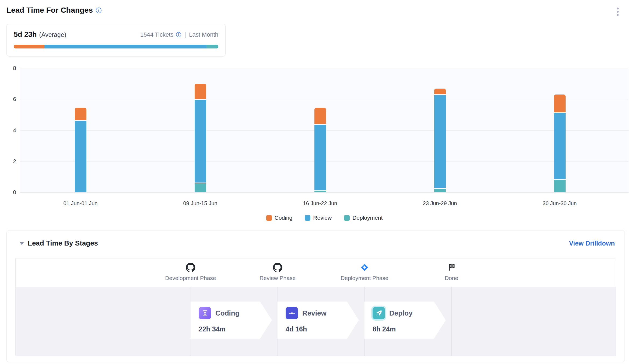 Image resolution: width=631 pixels, height=364 pixels. Describe the element at coordinates (191, 278) in the screenshot. I see `phase-label: Development Phase` at that location.